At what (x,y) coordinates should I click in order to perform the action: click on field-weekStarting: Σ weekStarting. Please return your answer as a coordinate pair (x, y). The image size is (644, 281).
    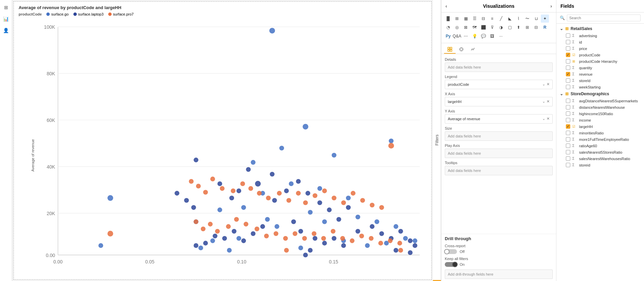
    Looking at the image, I should click on (600, 87).